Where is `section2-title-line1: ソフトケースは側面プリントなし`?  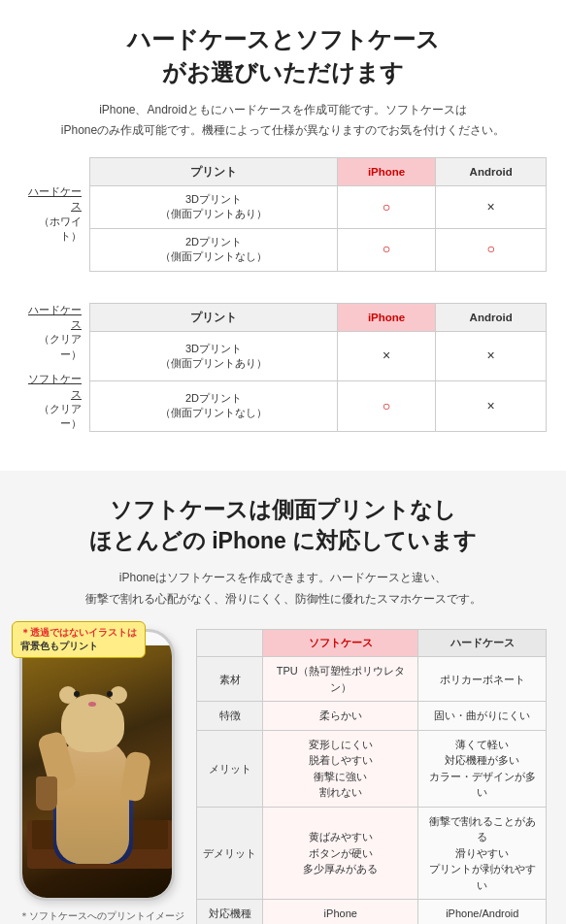
section2-title-line1: ソフトケースは側面プリントなし is located at coordinates (283, 510).